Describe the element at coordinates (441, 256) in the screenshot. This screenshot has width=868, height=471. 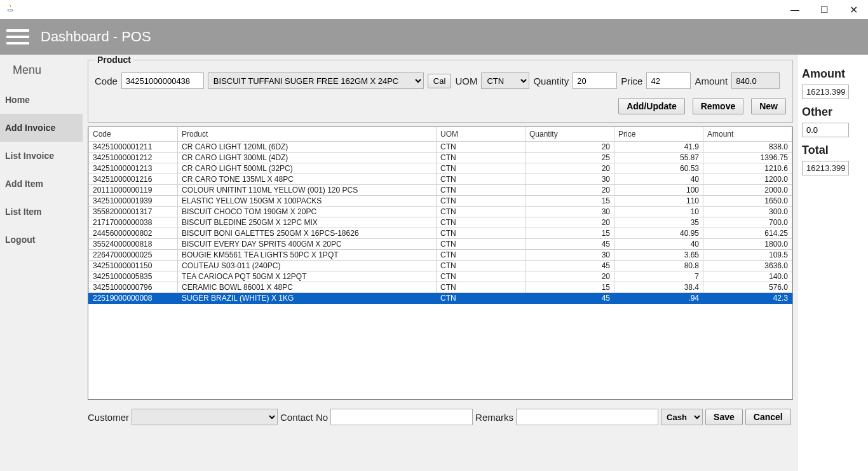
I see `table-row: 22647000000025BOUGIE KM5561 TEA LIGHTS 5…` at that location.